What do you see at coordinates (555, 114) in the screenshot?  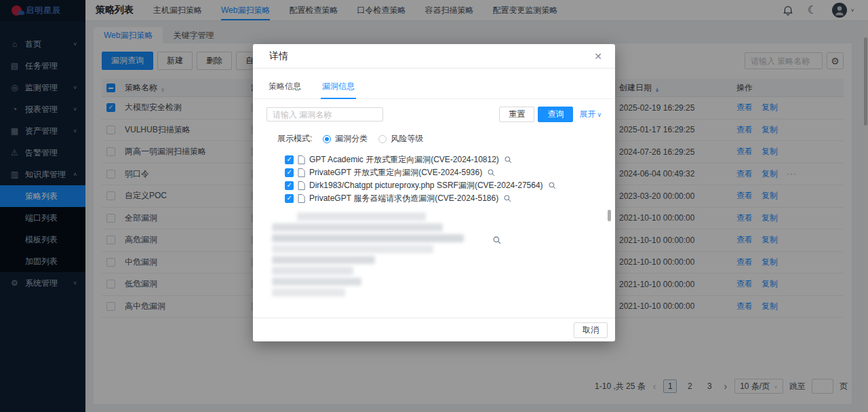 I see `query-button: 查询` at bounding box center [555, 114].